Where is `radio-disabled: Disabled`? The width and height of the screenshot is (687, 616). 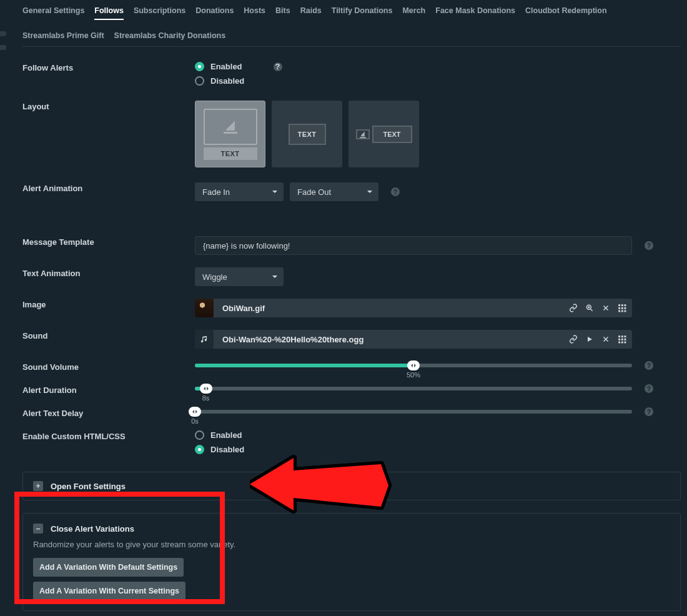 radio-disabled: Disabled is located at coordinates (239, 81).